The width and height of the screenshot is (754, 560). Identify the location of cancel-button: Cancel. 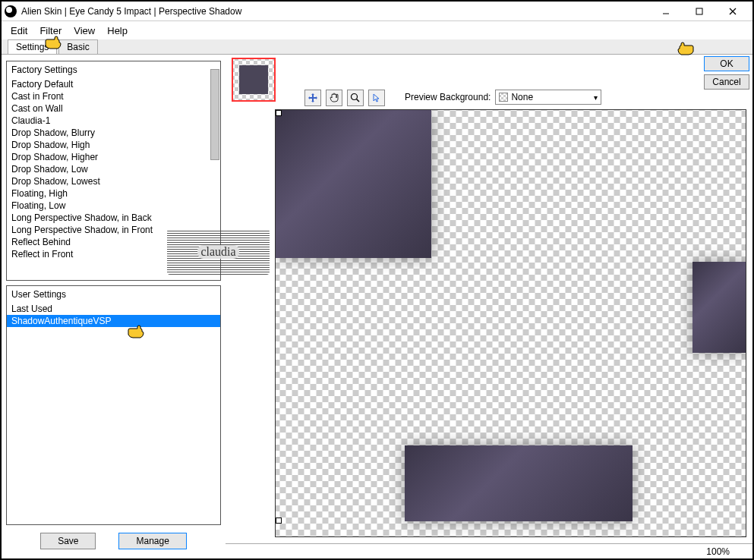
(727, 82).